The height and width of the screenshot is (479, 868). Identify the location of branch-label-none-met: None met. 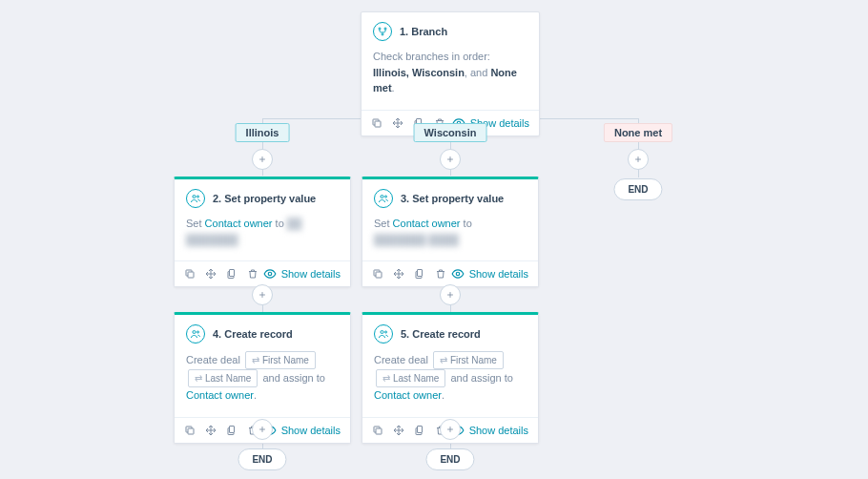
(638, 133).